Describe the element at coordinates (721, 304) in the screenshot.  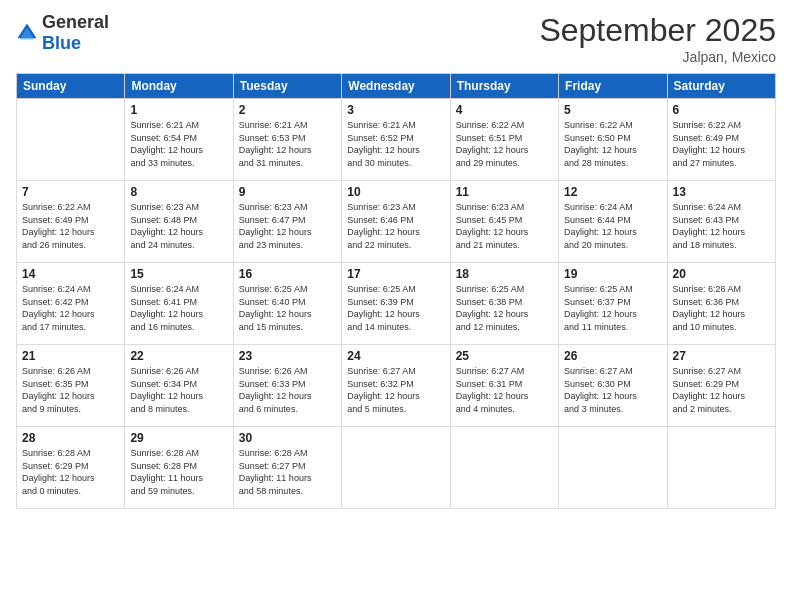
I see `table-cell: 20Sunrise: 6:26 AMSunset: 6:36 PMDayligh…` at that location.